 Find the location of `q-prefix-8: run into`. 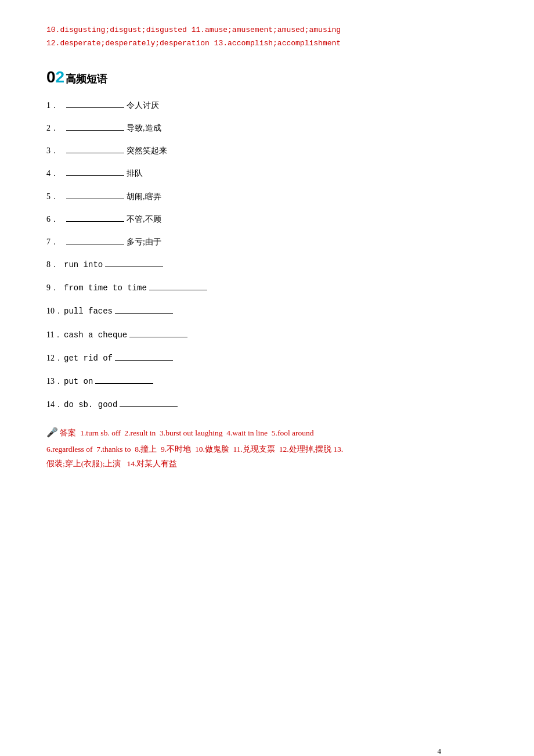

q-prefix-8: run into is located at coordinates (84, 265).